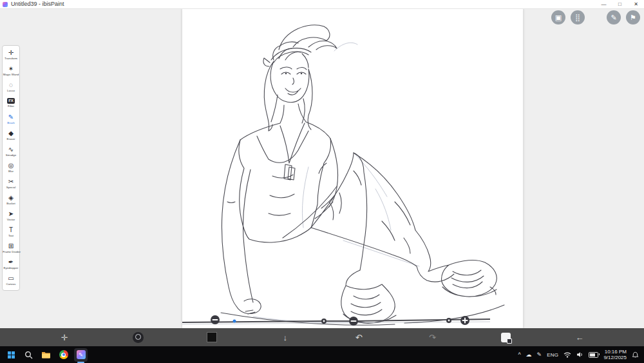  What do you see at coordinates (553, 355) in the screenshot?
I see `language-indicator: ENG` at bounding box center [553, 355].